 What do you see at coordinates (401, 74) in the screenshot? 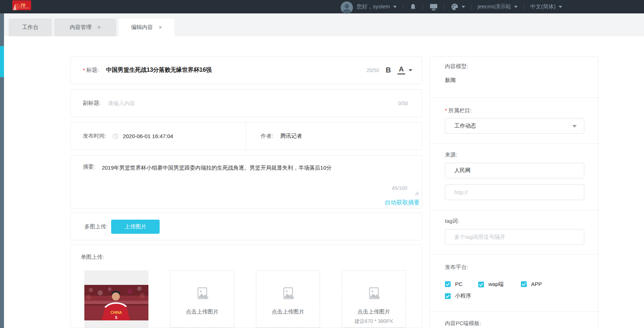
I see `font-color-bar` at bounding box center [401, 74].